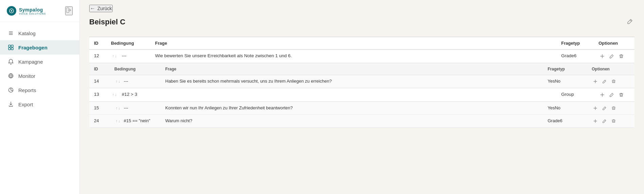  I want to click on row-question: Wie bewerten Sie unsere Erreichbarkeit a…, so click(354, 56).